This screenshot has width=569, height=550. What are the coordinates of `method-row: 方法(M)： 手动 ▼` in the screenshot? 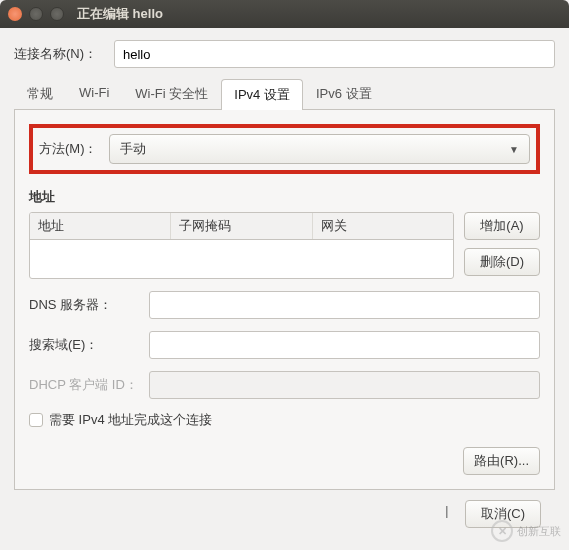 It's located at (284, 149).